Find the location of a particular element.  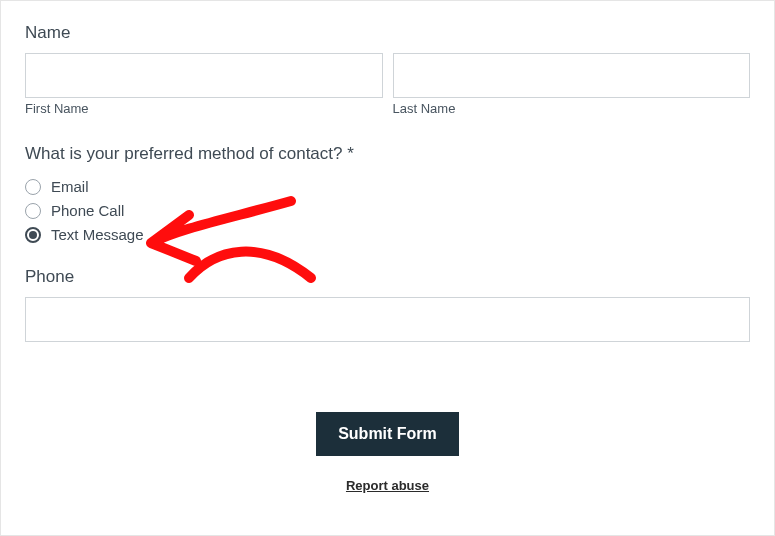

name-label: Name is located at coordinates (388, 33).